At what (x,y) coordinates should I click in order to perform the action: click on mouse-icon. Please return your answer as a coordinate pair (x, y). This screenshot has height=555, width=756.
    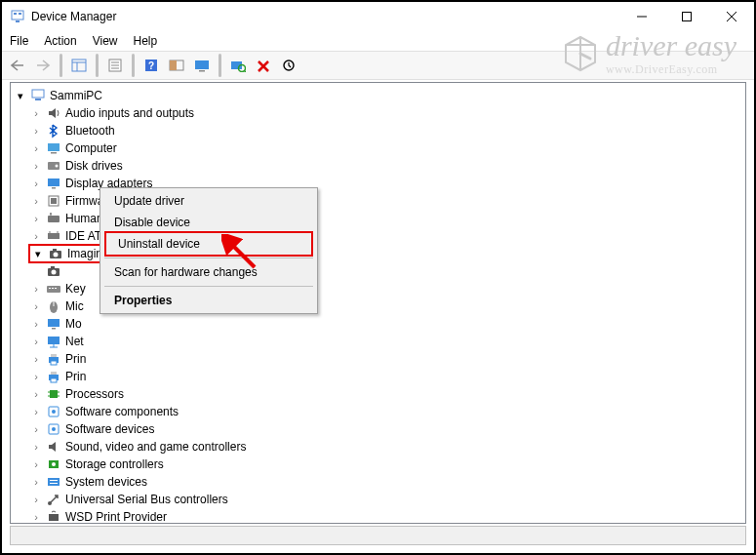
    Looking at the image, I should click on (54, 306).